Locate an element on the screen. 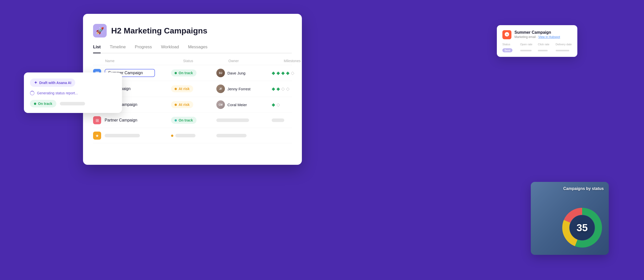 The width and height of the screenshot is (644, 280). owner-cell-fall: JF Jenny Forrest is located at coordinates (244, 89).